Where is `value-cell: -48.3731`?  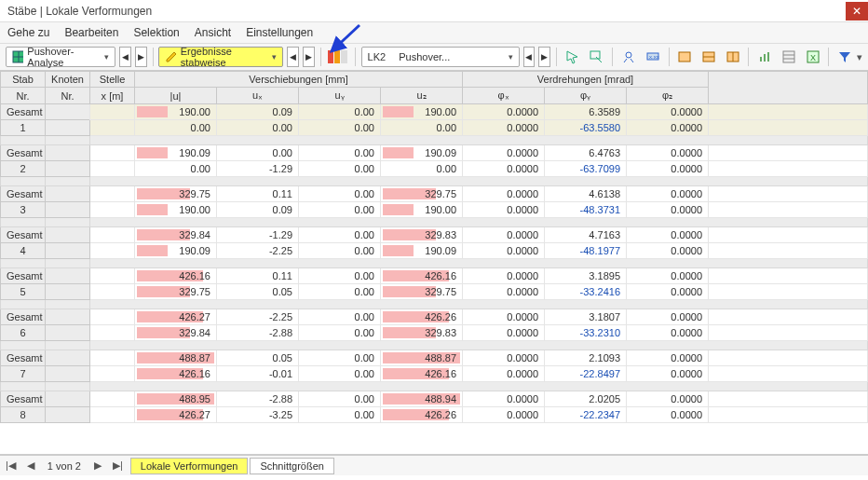
value-cell: -48.3731 is located at coordinates (586, 211).